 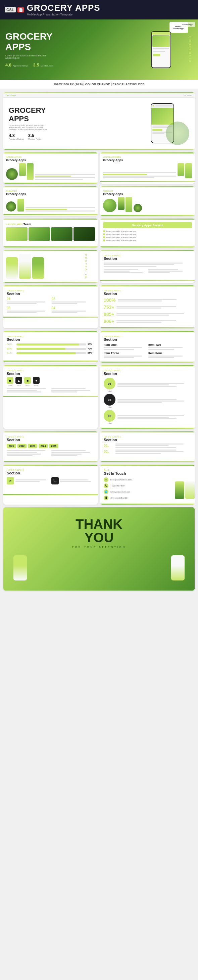 I want to click on portfolio-label: PORTFOLIO, so click(x=86, y=266).